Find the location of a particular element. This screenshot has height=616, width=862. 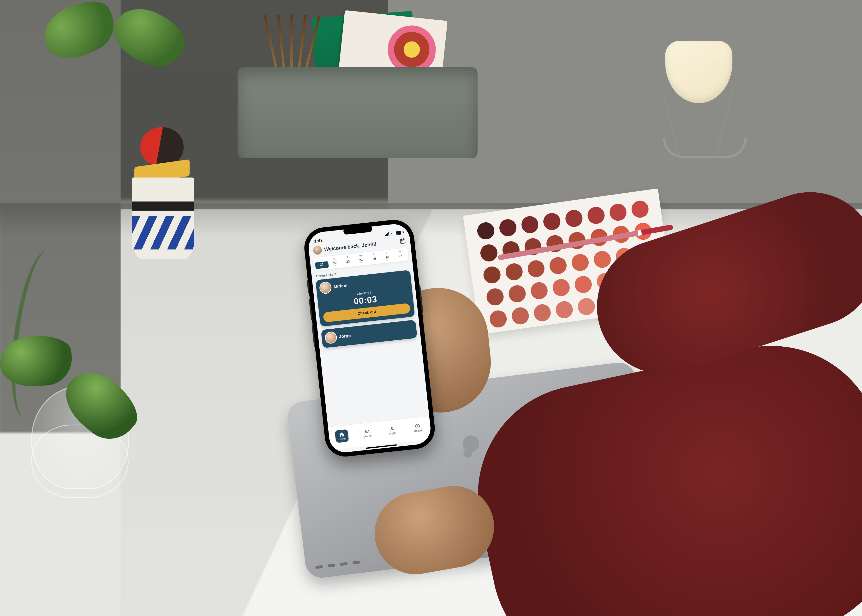

client-name: Miriam is located at coordinates (341, 286).